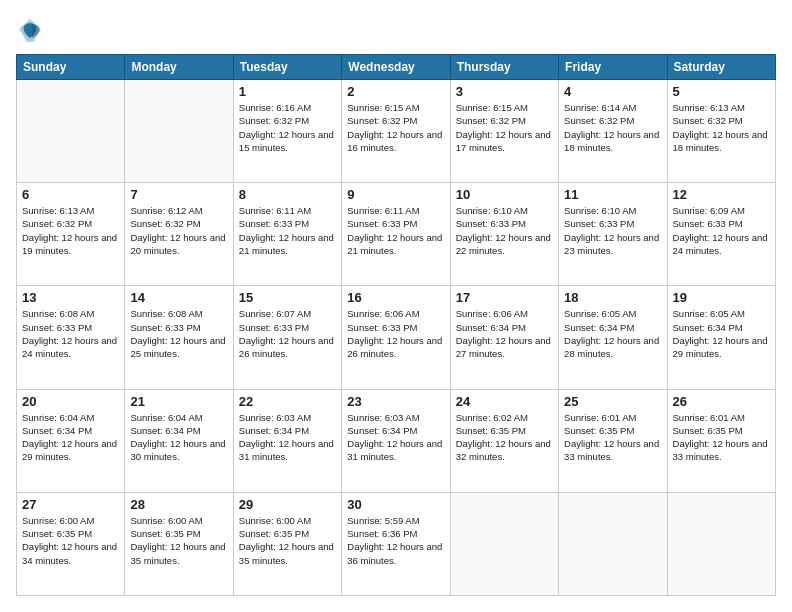  What do you see at coordinates (504, 440) in the screenshot?
I see `calendar-cell: 24Sunrise: 6:02 AM Sunset: 6:35 PM Dayli…` at bounding box center [504, 440].